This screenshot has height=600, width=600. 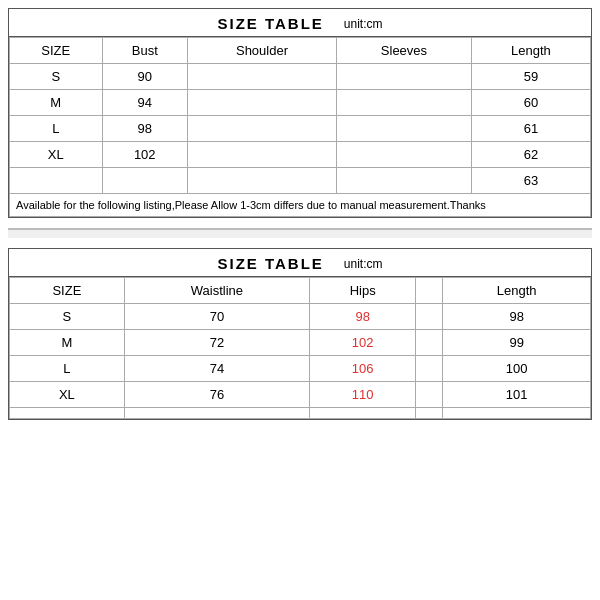 What do you see at coordinates (530, 103) in the screenshot?
I see `table-cell: 60` at bounding box center [530, 103].